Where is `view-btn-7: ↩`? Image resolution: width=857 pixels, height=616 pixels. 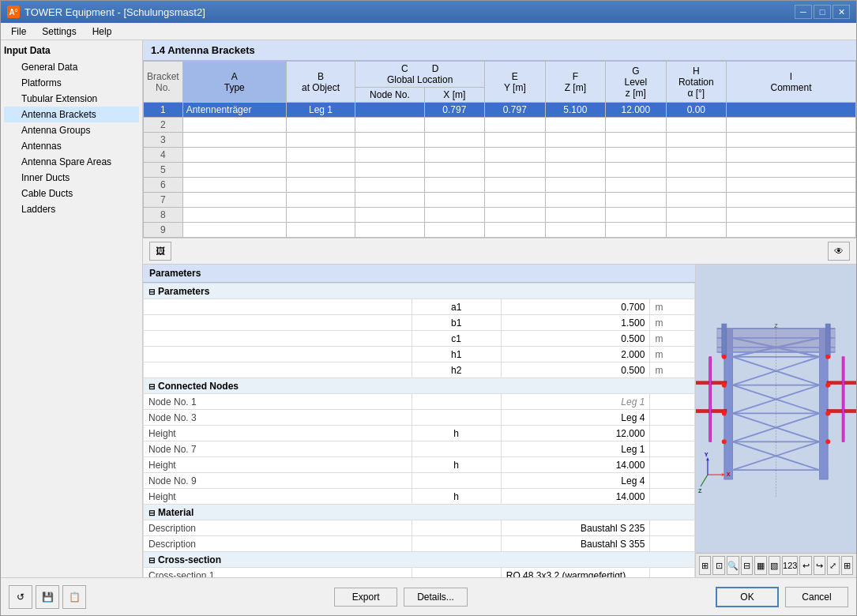
view-btn-7: ↩ is located at coordinates (806, 565).